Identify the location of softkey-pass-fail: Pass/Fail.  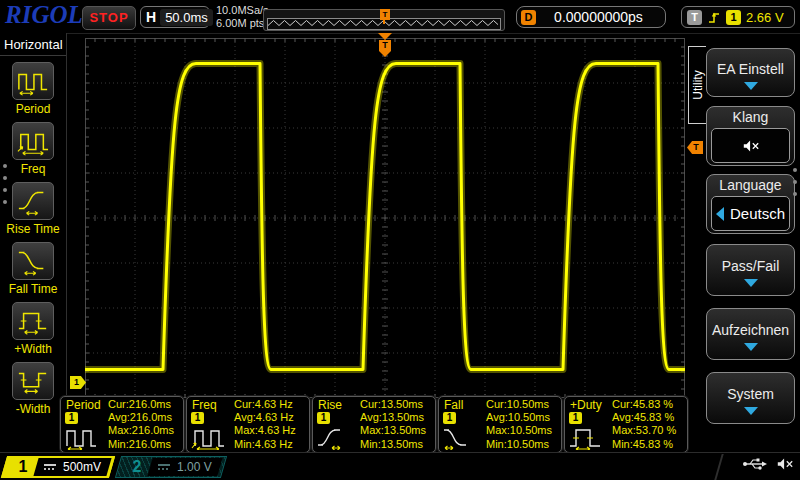
(750, 270).